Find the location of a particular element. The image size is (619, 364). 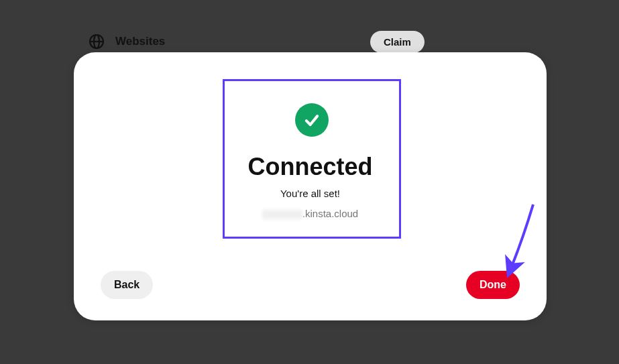

connected-domain: .kinsta.cloud is located at coordinates (310, 213).